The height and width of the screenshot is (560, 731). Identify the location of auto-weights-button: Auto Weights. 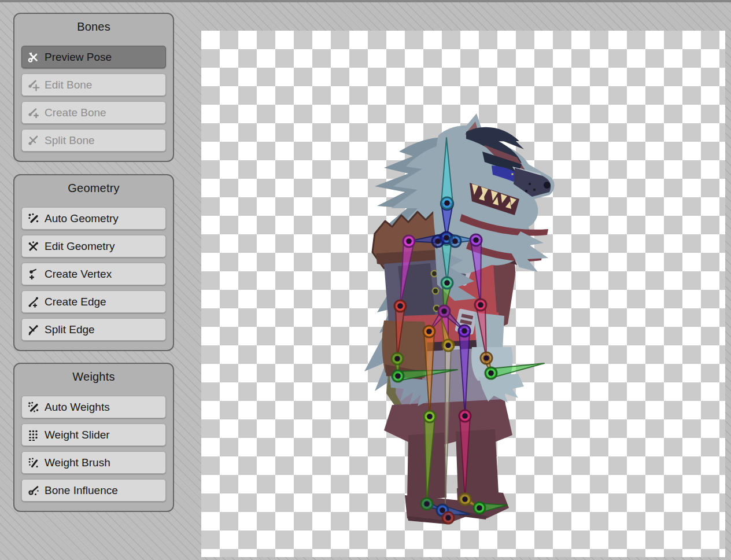
(94, 407).